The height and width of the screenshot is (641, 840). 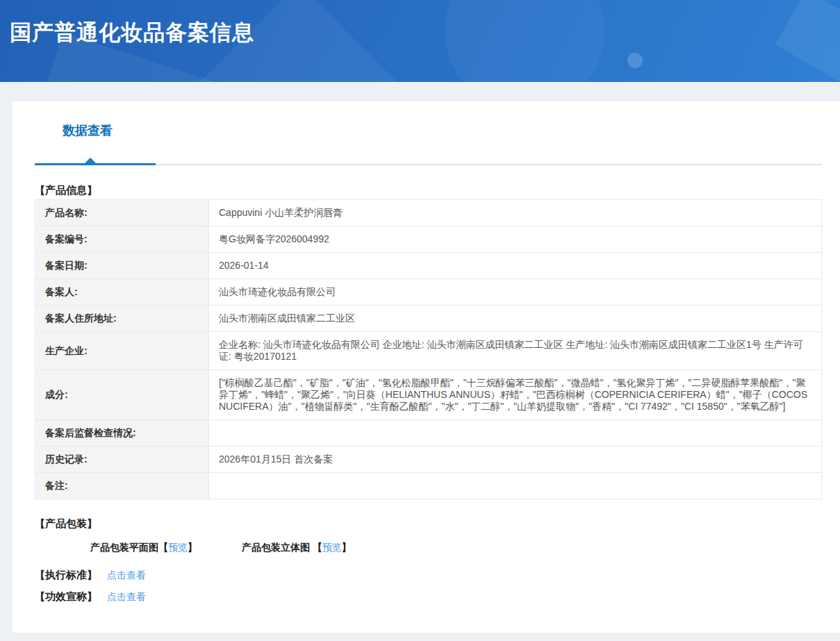 I want to click on row-label: 生产企业:, so click(x=122, y=351).